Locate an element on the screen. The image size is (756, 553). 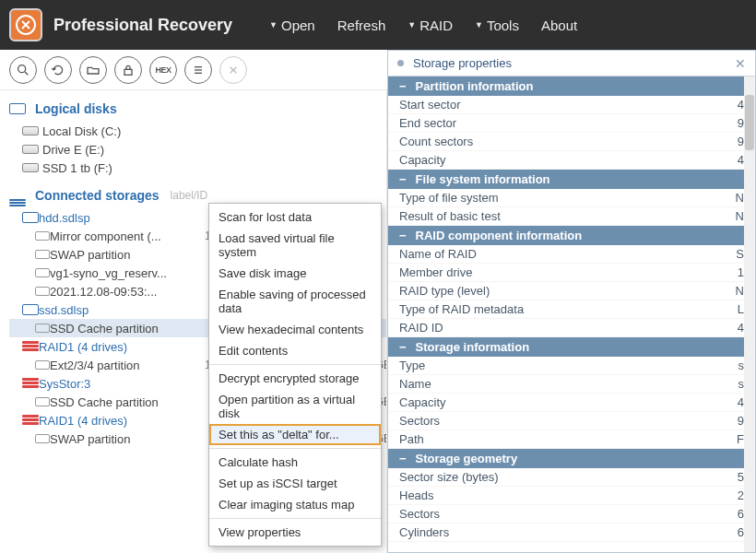
context-menu-item: Enable saving of processed data is located at coordinates (295, 301).